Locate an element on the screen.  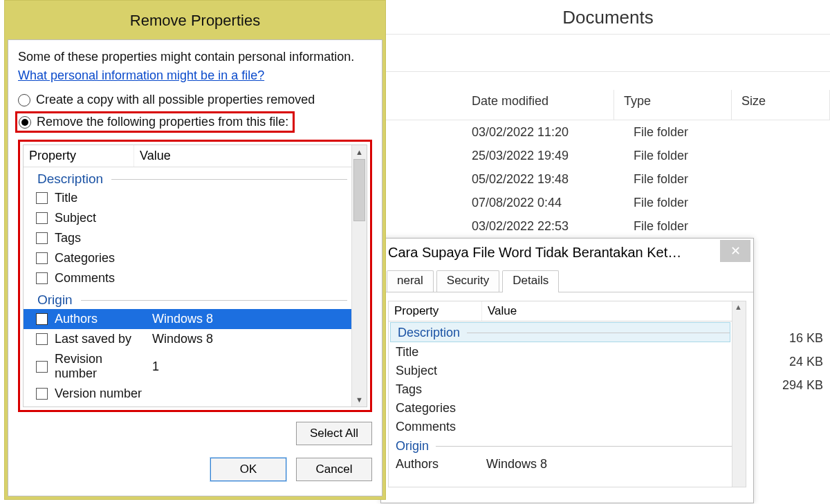
radio-label: Remove the following properties from thi… is located at coordinates (163, 122).